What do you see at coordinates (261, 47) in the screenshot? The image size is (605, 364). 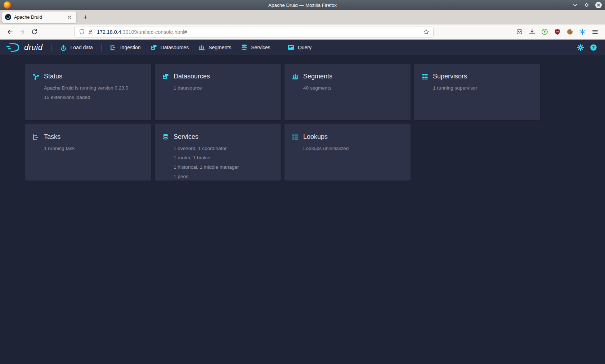 I see `nav-item-label: Services` at bounding box center [261, 47].